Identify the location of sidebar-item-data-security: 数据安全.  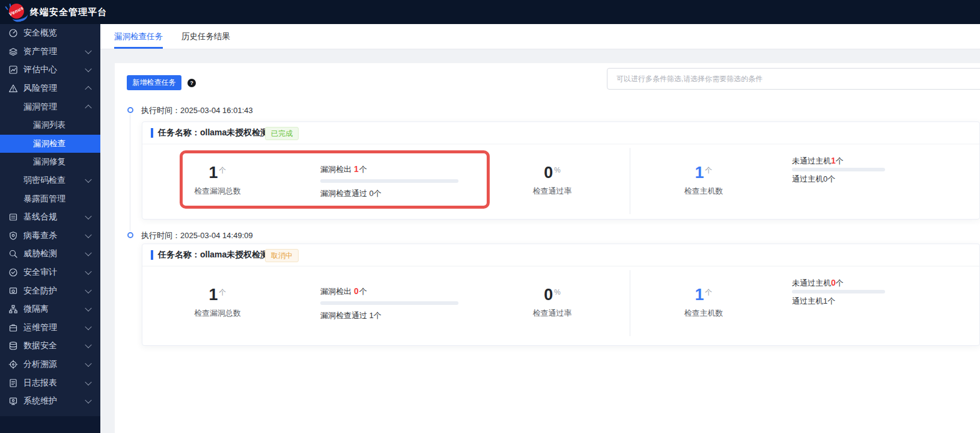
(50, 346).